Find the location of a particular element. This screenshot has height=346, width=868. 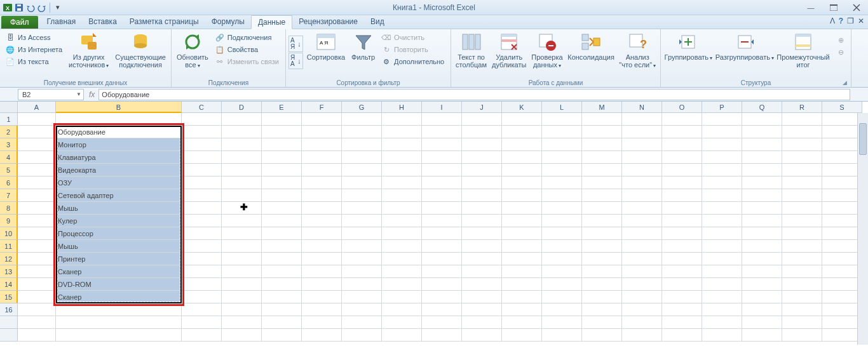

cell-C is located at coordinates (202, 335).